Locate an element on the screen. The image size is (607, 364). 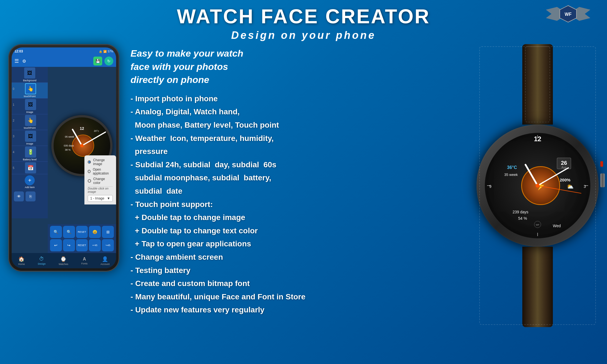
intro-line3: directly on phone is located at coordinates (298, 80).